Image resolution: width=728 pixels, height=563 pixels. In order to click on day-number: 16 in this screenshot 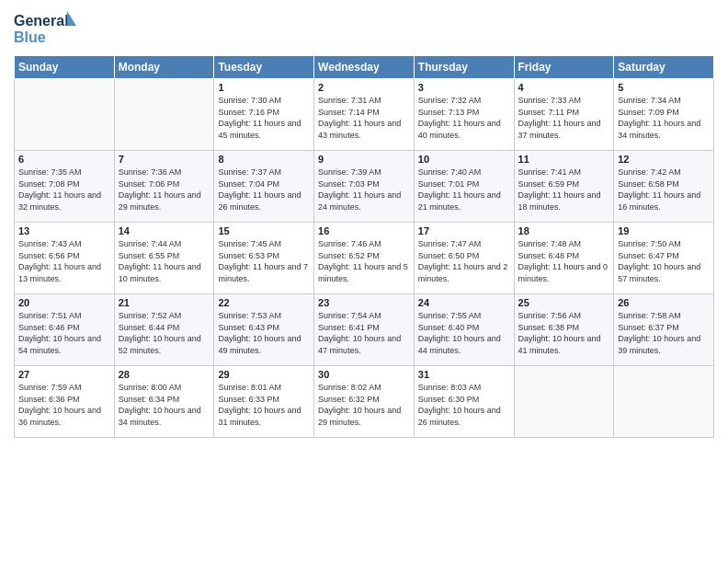, I will do `click(364, 231)`.